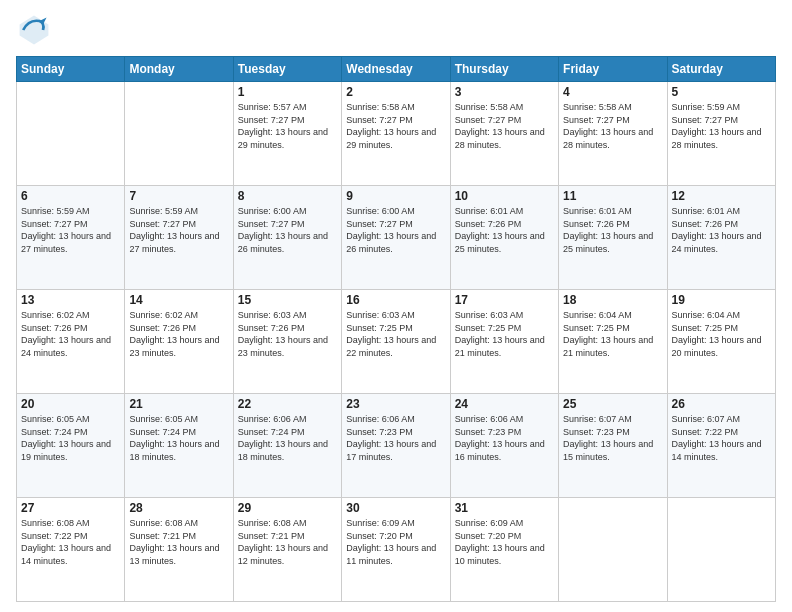 The image size is (792, 612). What do you see at coordinates (612, 92) in the screenshot?
I see `day-number: 4` at bounding box center [612, 92].